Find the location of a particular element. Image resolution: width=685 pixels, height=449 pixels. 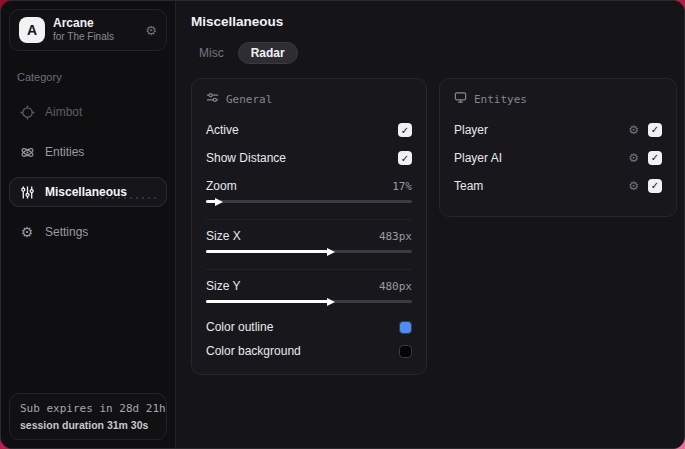

monitor-icon is located at coordinates (460, 99).